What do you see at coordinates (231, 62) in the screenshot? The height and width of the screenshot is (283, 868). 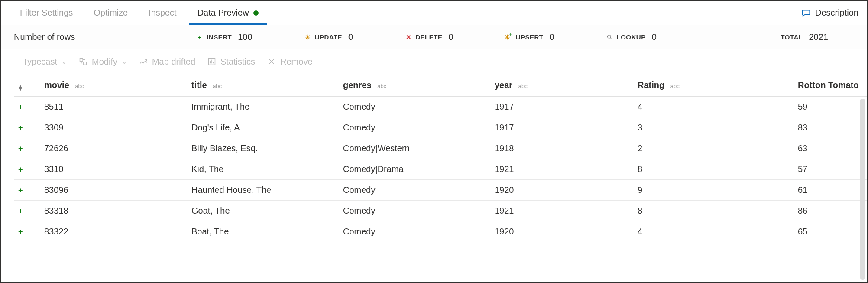 I see `statistics-button: Statistics` at bounding box center [231, 62].